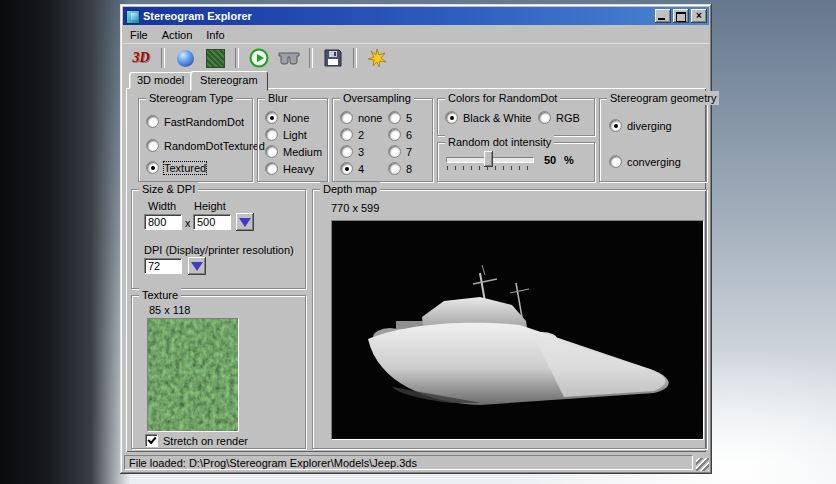  What do you see at coordinates (361, 152) in the screenshot?
I see `radio-label: 3` at bounding box center [361, 152].